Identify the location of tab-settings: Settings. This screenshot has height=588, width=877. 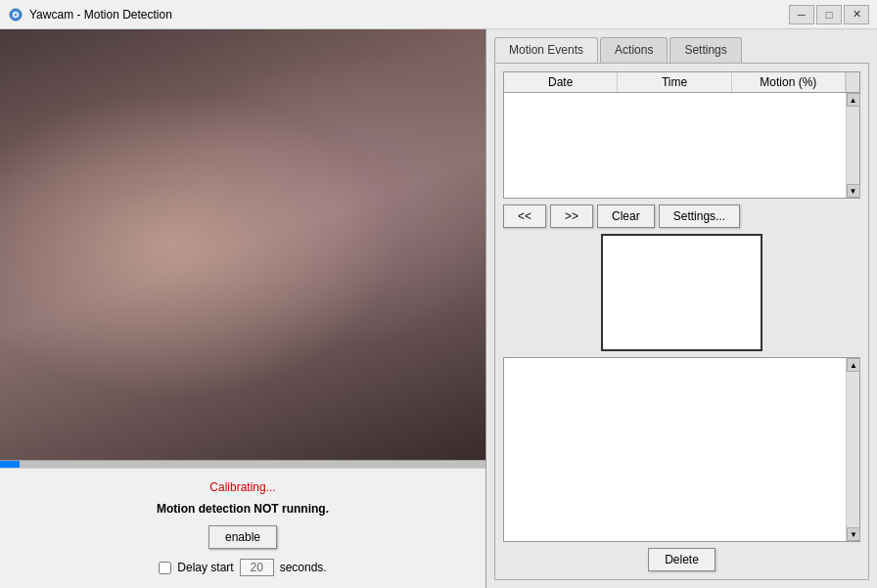
(705, 50).